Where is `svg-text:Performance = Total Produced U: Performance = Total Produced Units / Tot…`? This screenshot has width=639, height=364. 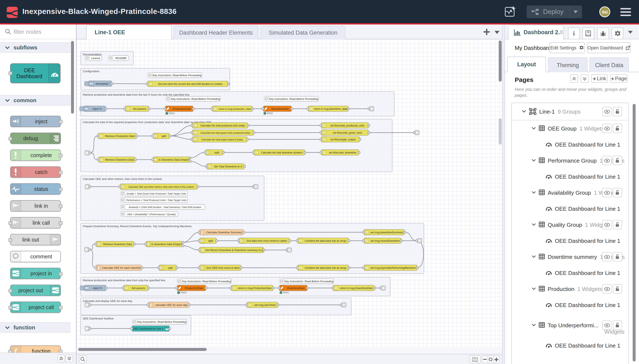
svg-text:Performance = Total Produced U: Performance = Total Produced Units / Tot… is located at coordinates (156, 200).